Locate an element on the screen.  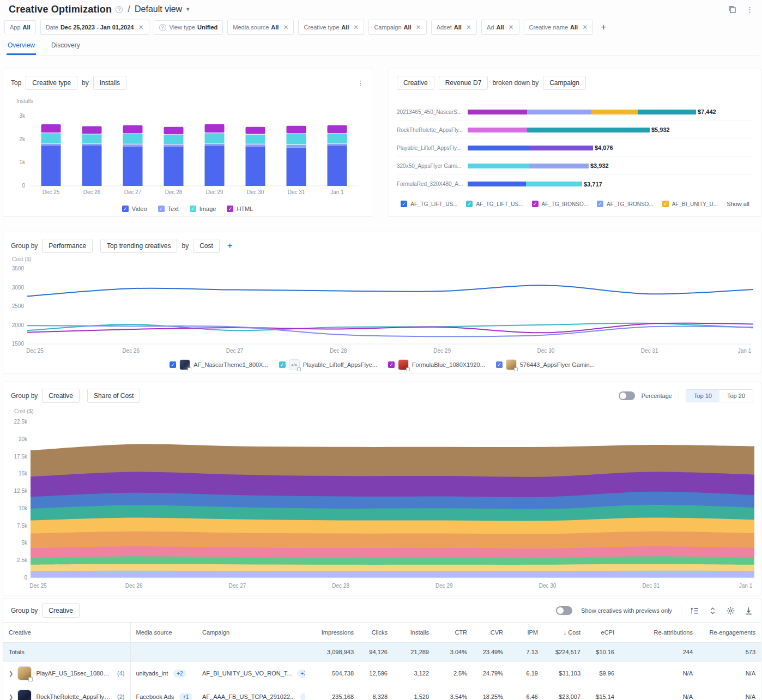
filter-chip-media-source: Media sourceAll✕ is located at coordinates (261, 27).